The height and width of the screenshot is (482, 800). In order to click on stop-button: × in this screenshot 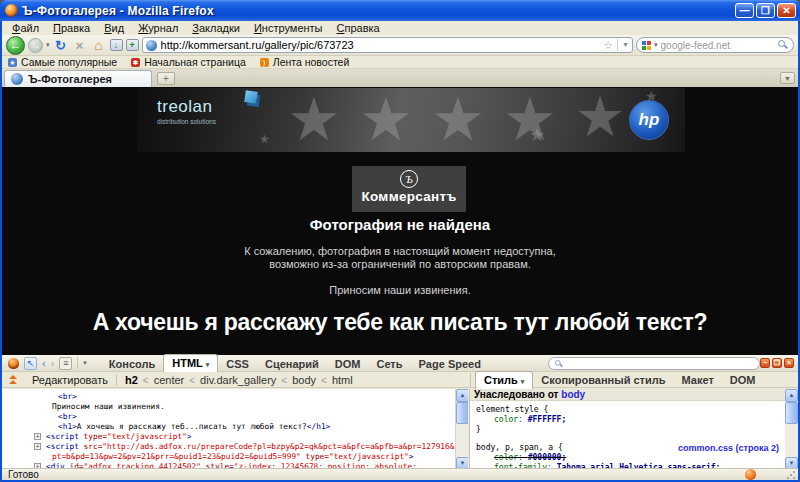, I will do `click(80, 46)`.